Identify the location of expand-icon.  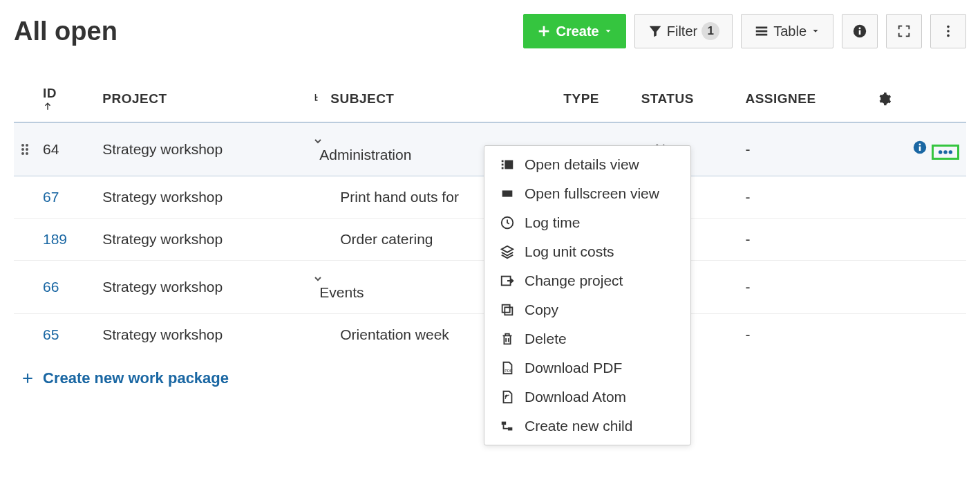
(904, 31).